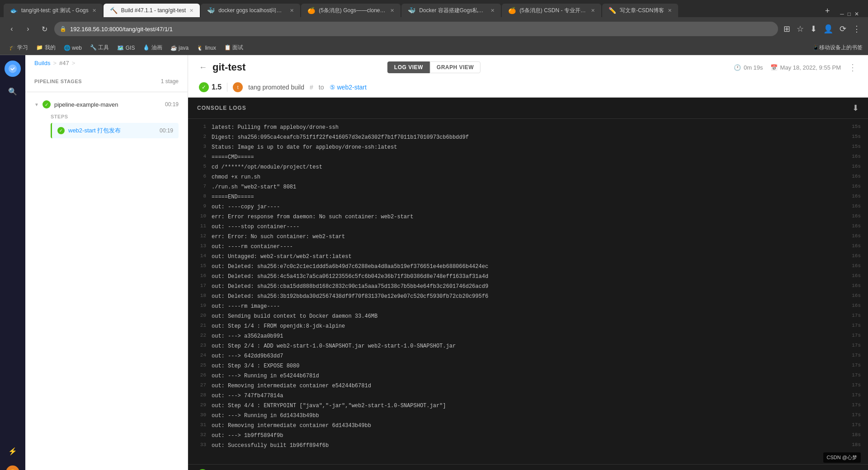 Image resolution: width=868 pixels, height=470 pixels. I want to click on app-logo, so click(13, 69).